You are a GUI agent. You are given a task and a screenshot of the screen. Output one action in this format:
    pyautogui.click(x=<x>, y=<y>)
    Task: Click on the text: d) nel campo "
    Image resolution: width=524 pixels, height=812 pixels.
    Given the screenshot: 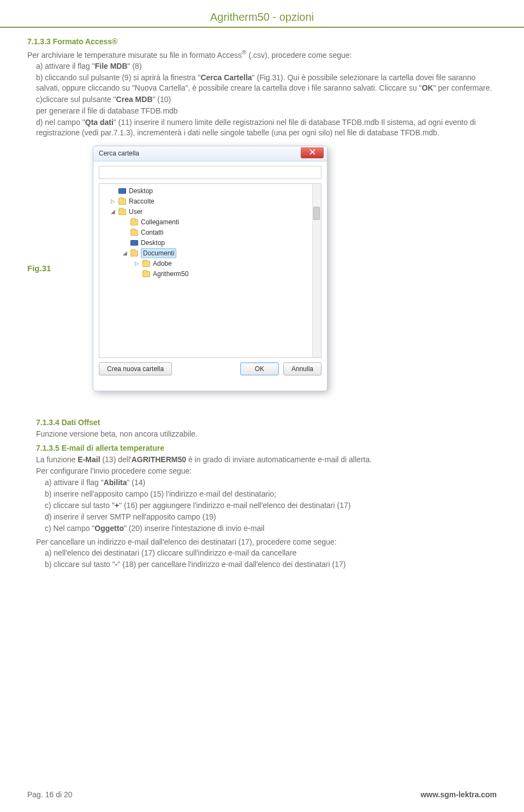 What is the action you would take?
    pyautogui.click(x=61, y=122)
    